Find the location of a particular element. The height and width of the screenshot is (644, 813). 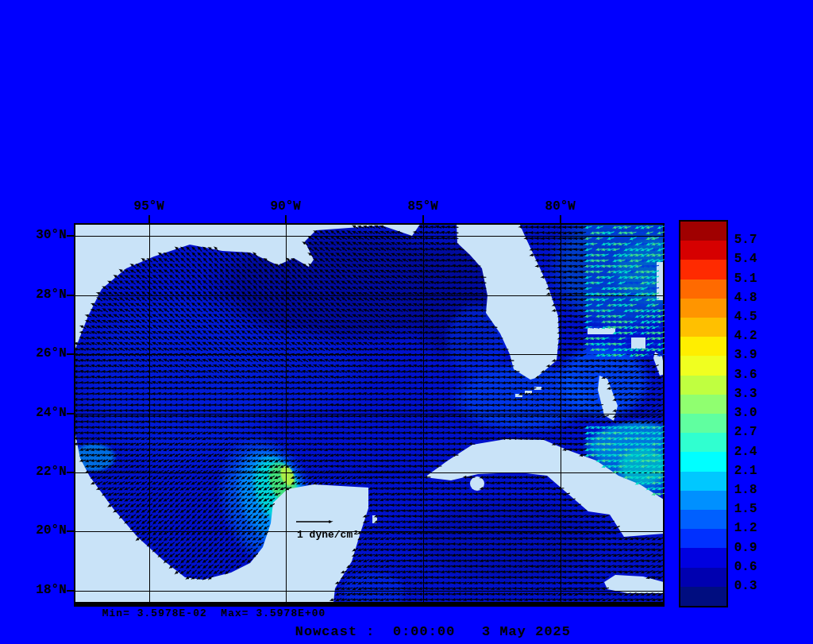

colorbar-tick-label: 5.7 is located at coordinates (752, 240).